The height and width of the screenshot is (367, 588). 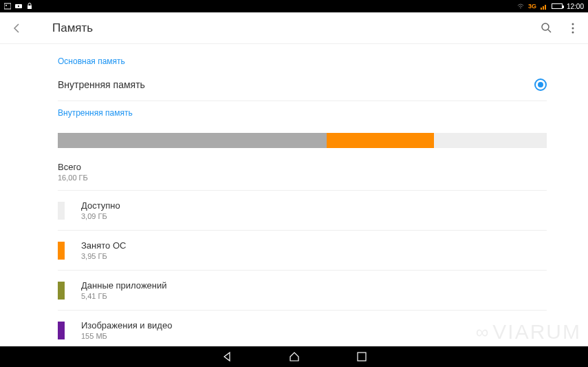 What do you see at coordinates (575, 7) in the screenshot?
I see `clock-label: 12:00` at bounding box center [575, 7].